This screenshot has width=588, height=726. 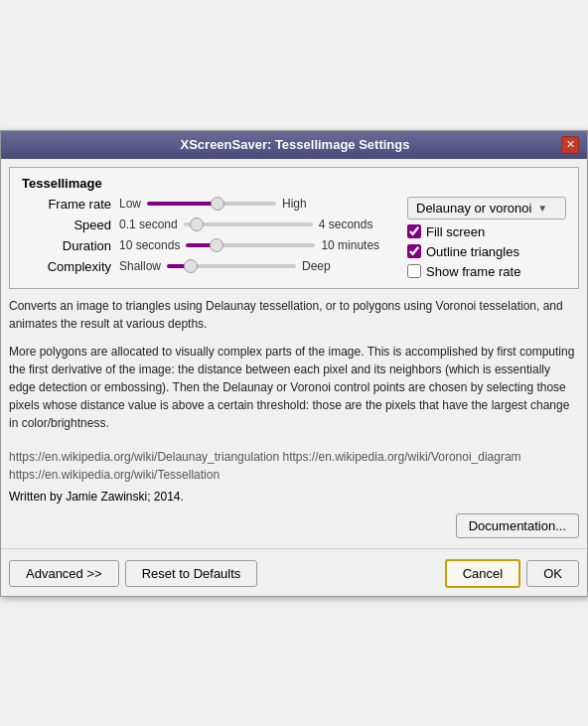 I want to click on speed-label: Speed, so click(x=67, y=224).